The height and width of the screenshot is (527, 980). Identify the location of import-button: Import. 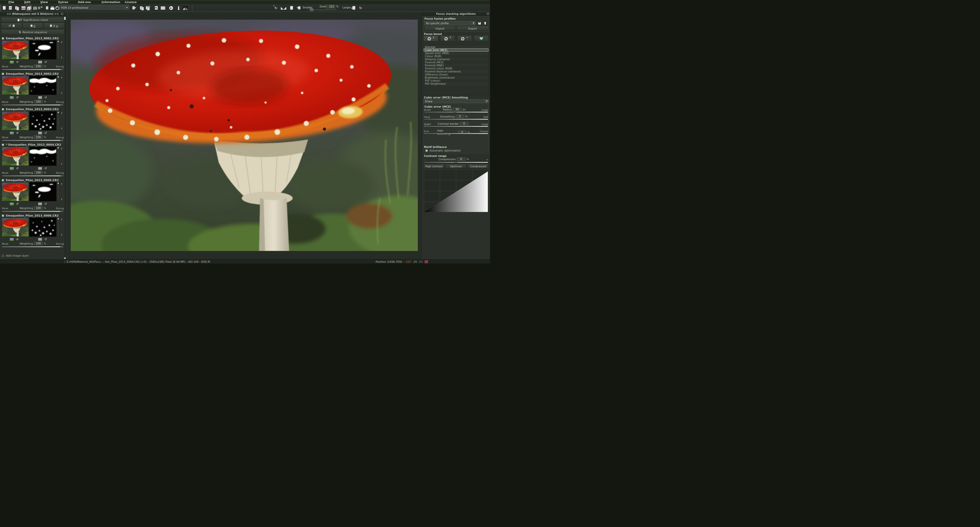
(440, 29).